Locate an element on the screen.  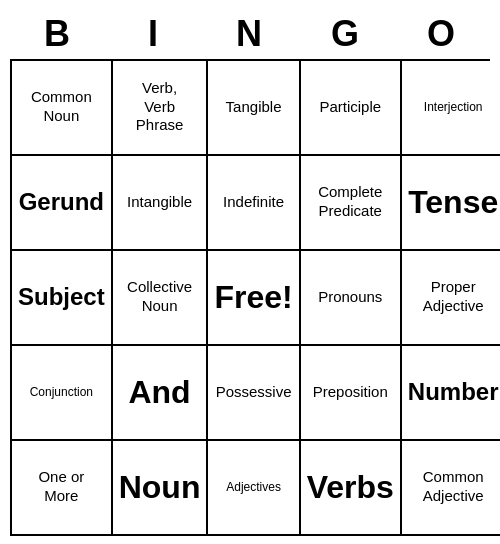
bingo-cell: Complete Predicate is located at coordinates (352, 204).